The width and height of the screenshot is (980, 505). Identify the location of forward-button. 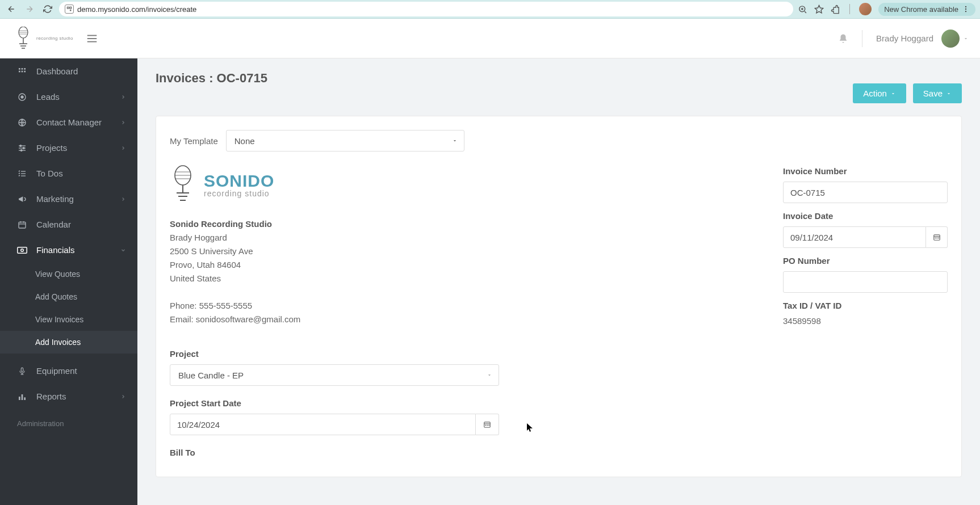
(30, 9).